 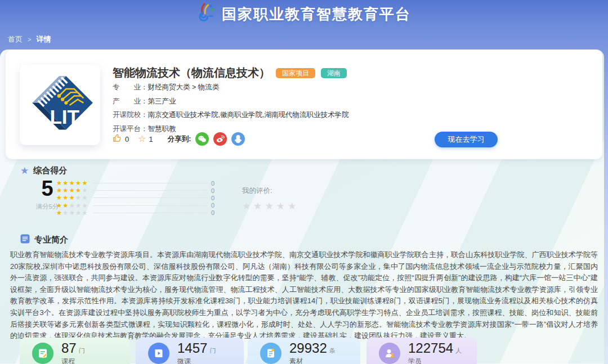 I want to click on breadcrumb: 首页 > 详情, so click(x=29, y=39).